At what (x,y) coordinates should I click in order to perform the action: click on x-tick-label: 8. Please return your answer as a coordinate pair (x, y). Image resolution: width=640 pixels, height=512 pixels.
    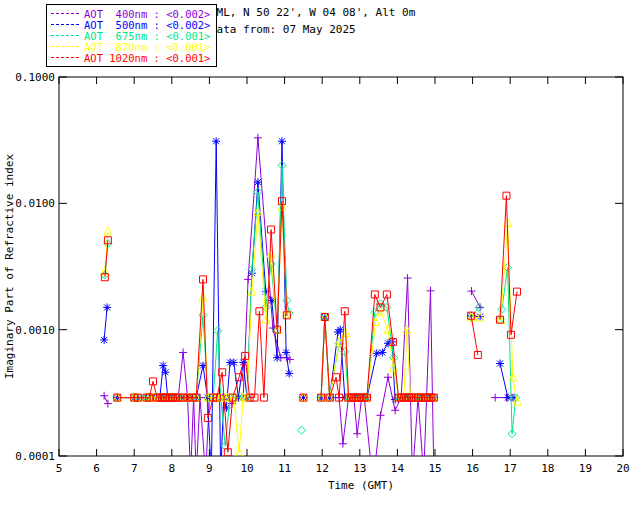
    Looking at the image, I should click on (172, 468).